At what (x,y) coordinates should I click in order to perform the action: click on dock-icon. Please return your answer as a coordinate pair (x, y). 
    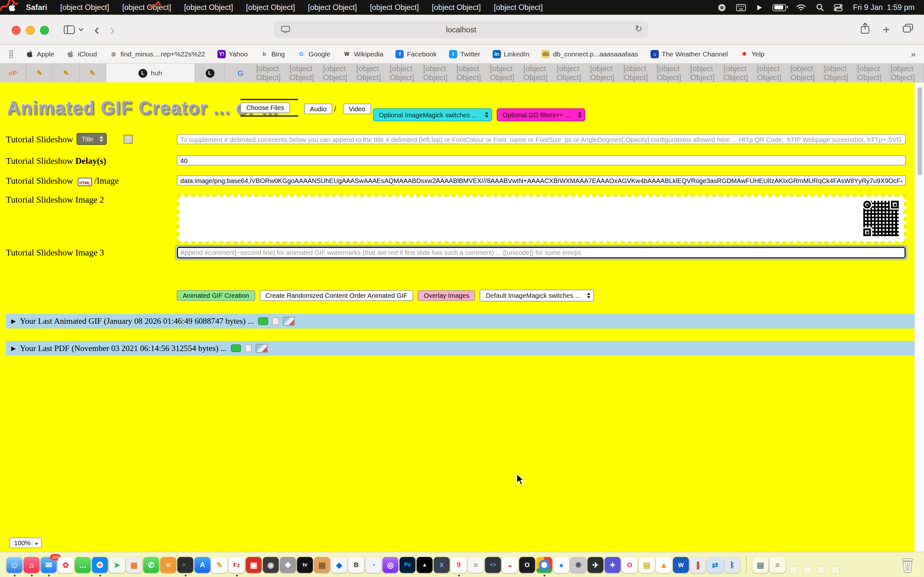
    Looking at the image, I should click on (544, 565).